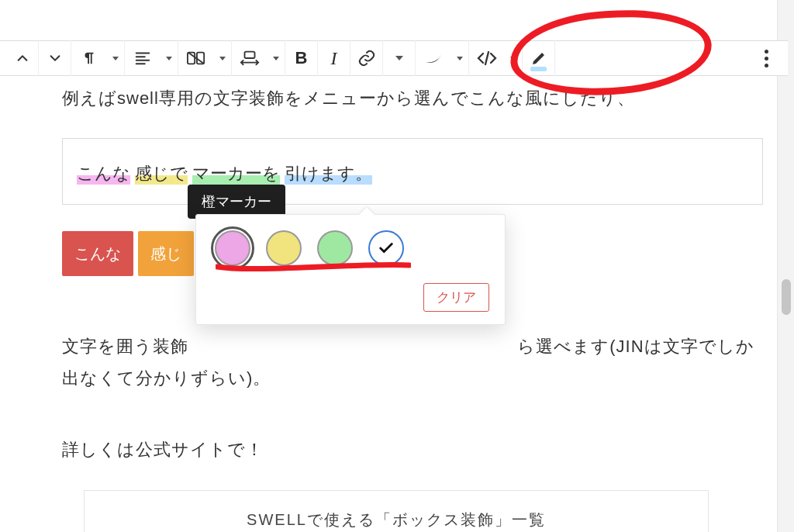  Describe the element at coordinates (236, 174) in the screenshot. I see `marker-text-green: マーカーを` at that location.